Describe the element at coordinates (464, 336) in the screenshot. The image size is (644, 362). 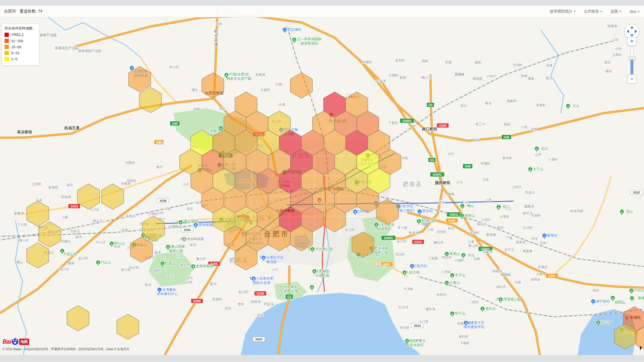
I see `map-label-v: 黄时村` at that location.